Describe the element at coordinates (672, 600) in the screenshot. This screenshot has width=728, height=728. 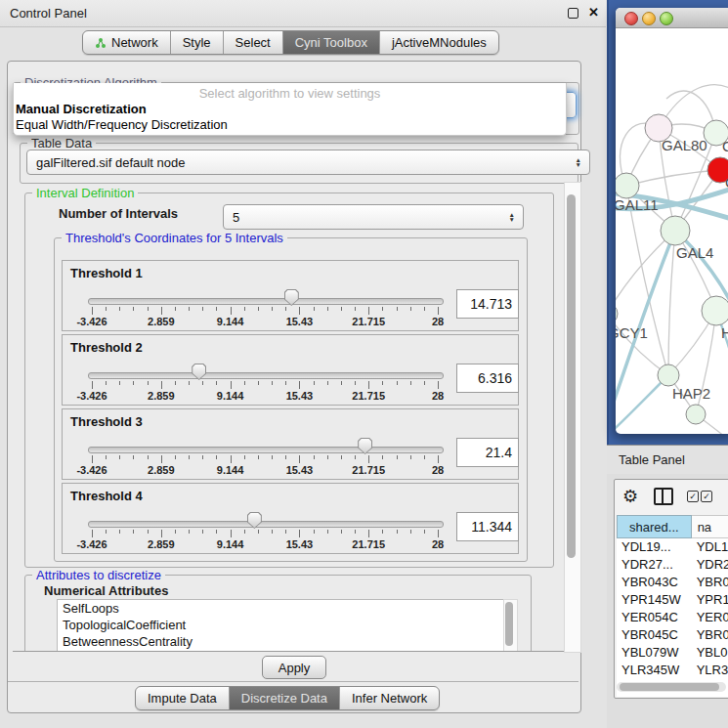
I see `table-row: YPR145WYPR1` at that location.